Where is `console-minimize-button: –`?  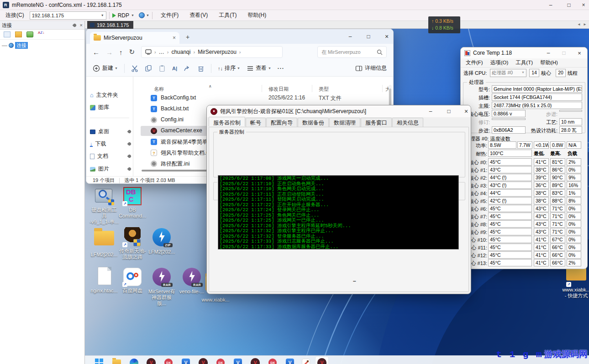
console-minimize-button: – is located at coordinates (431, 111).